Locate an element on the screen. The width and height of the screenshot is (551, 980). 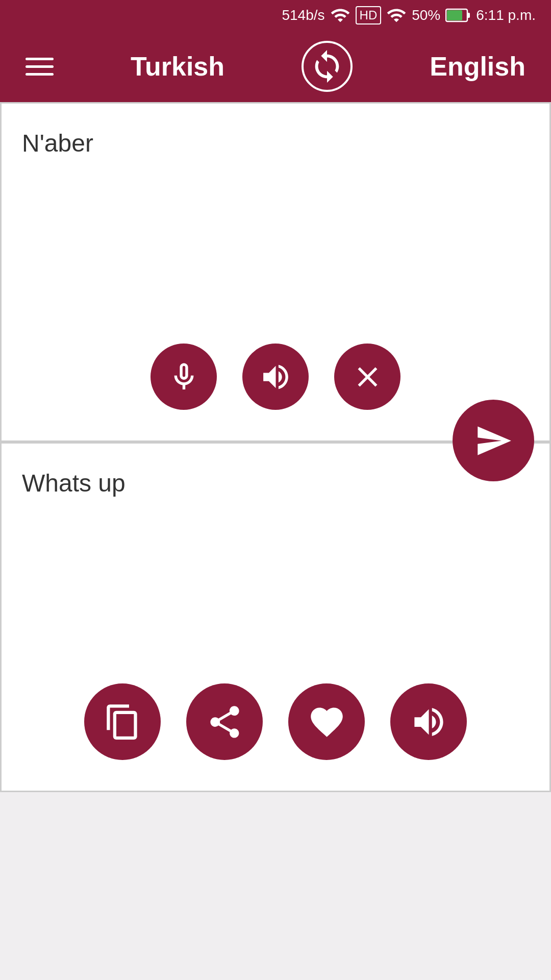
battery-icon is located at coordinates (458, 15).